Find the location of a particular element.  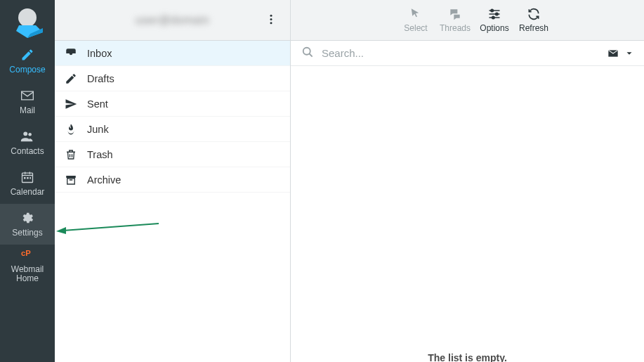

nav-webmail-home: cP Webmail Home is located at coordinates (27, 265).